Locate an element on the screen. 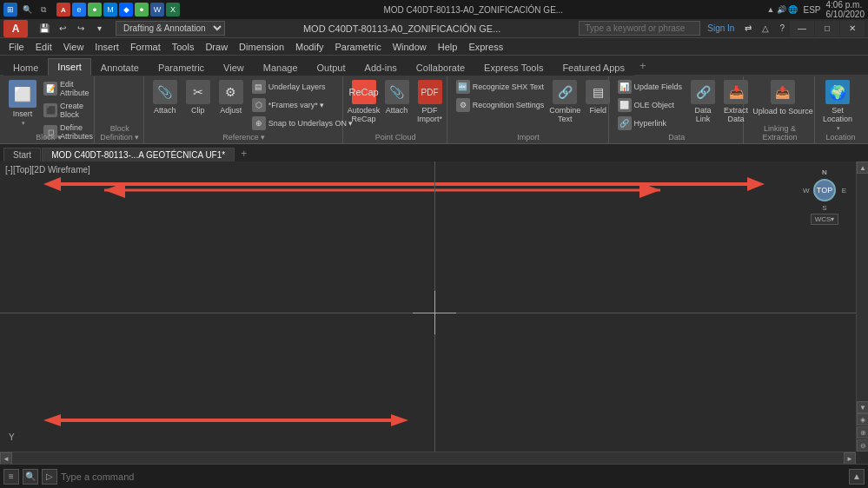 This screenshot has height=488, width=868. set-location-btn: 🌍 SetLocation ▾ is located at coordinates (838, 106).